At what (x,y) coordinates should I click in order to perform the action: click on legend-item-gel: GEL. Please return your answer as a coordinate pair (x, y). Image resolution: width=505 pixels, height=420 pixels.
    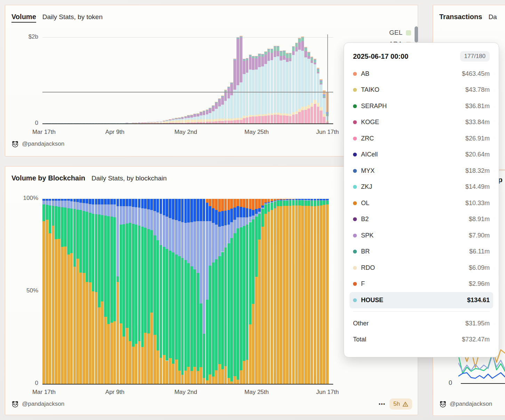
    Looking at the image, I should click on (388, 33).